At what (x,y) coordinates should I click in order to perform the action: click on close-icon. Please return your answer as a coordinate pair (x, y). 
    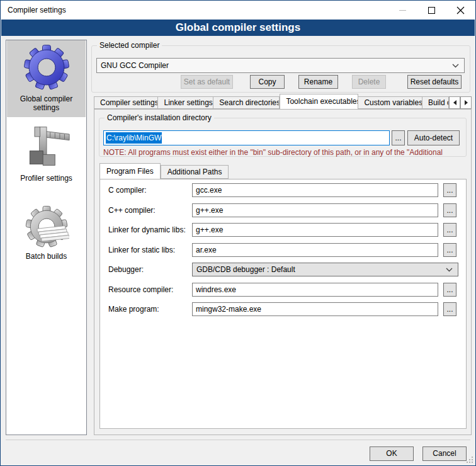
    Looking at the image, I should click on (461, 10).